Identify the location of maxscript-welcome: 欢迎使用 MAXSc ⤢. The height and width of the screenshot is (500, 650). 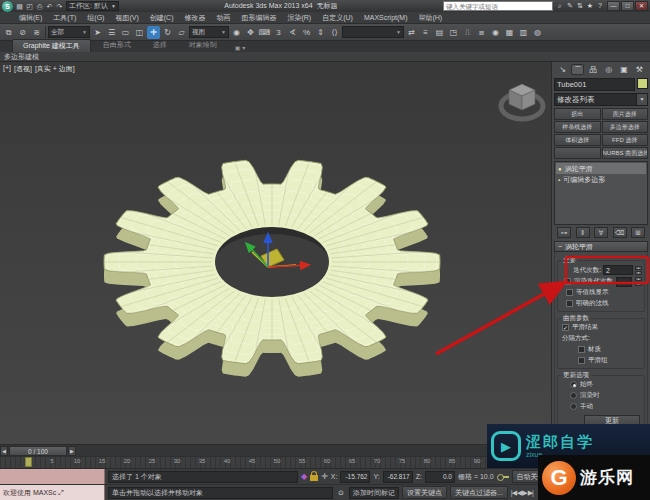
(52, 492).